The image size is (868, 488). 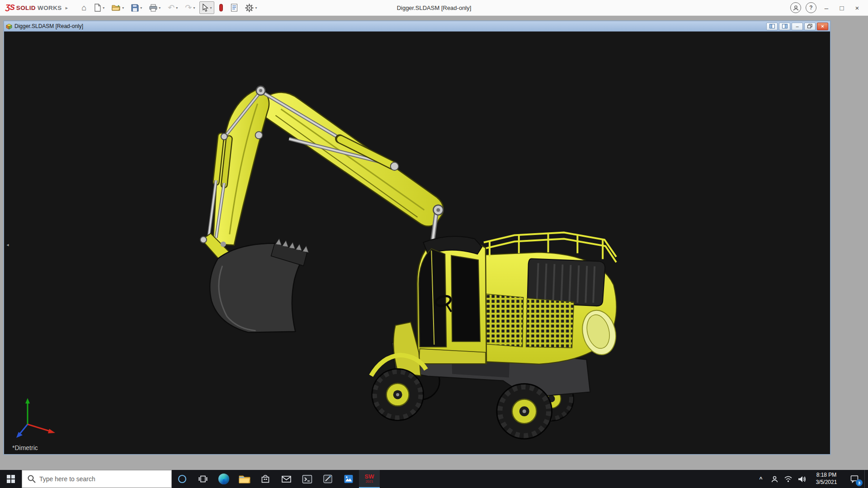 I want to click on dassault-logo-icon: ƷS, so click(x=10, y=8).